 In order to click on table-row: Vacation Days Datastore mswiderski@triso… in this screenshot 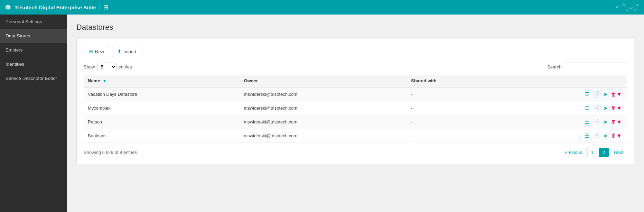, I will do `click(355, 94)`.